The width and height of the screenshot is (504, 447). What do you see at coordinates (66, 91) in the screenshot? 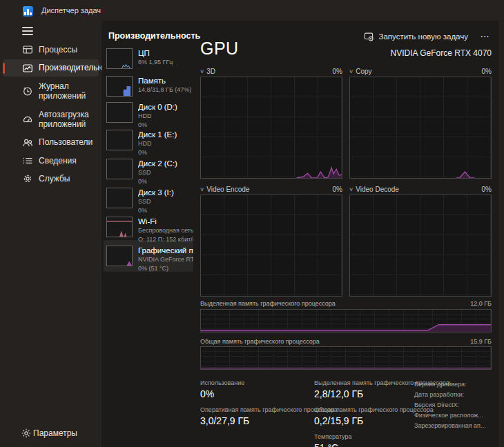
I see `sidebar-item-label: Журнал приложений` at bounding box center [66, 91].